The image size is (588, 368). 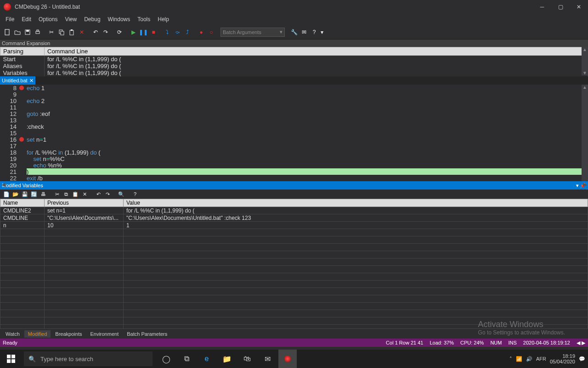 What do you see at coordinates (43, 194) in the screenshot?
I see `print-icon: 🖶` at bounding box center [43, 194].